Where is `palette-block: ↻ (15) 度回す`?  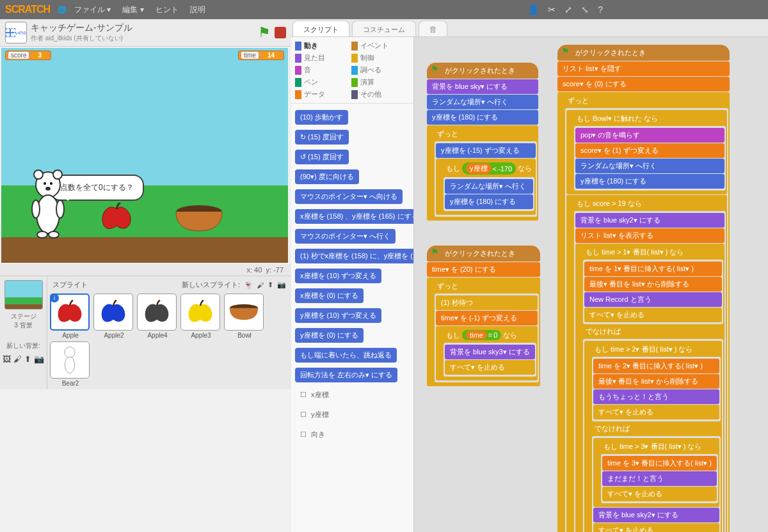
palette-block: ↻ (15) 度回す is located at coordinates (322, 137).